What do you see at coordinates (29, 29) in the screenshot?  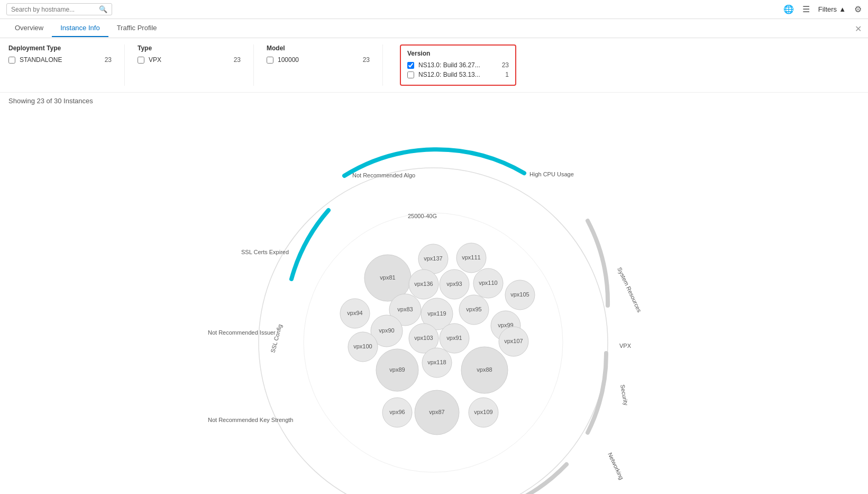 I see `tab-overview: Overview` at bounding box center [29, 29].